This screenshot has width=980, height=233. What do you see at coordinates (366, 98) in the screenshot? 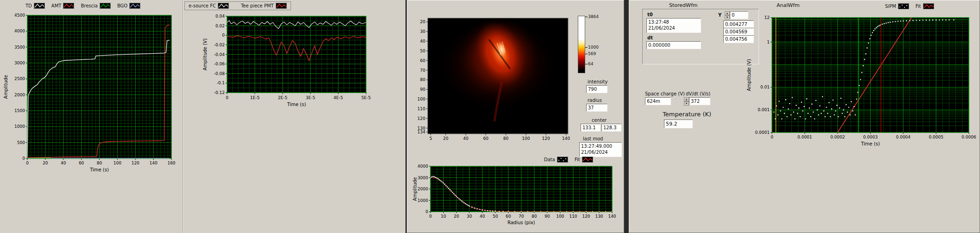
I see `svg-text: 5E-5` at bounding box center [366, 98].